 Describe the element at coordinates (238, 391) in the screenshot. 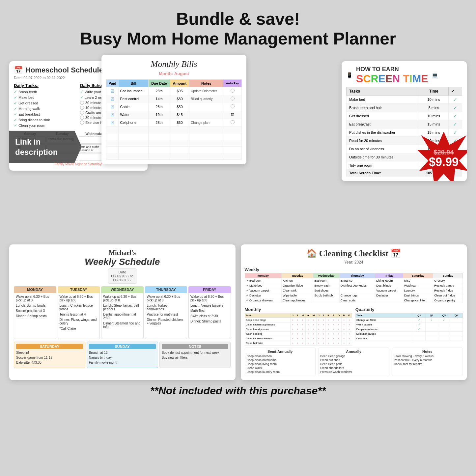

I see `footer-text: **Not included with this purchase**` at that location.